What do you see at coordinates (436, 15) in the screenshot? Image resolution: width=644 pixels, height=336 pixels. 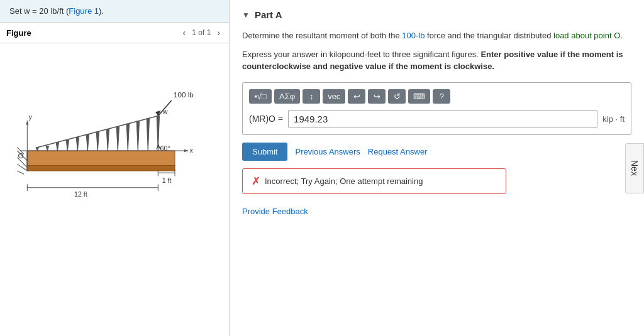 I see `part-header: ▼ Part A` at bounding box center [436, 15].